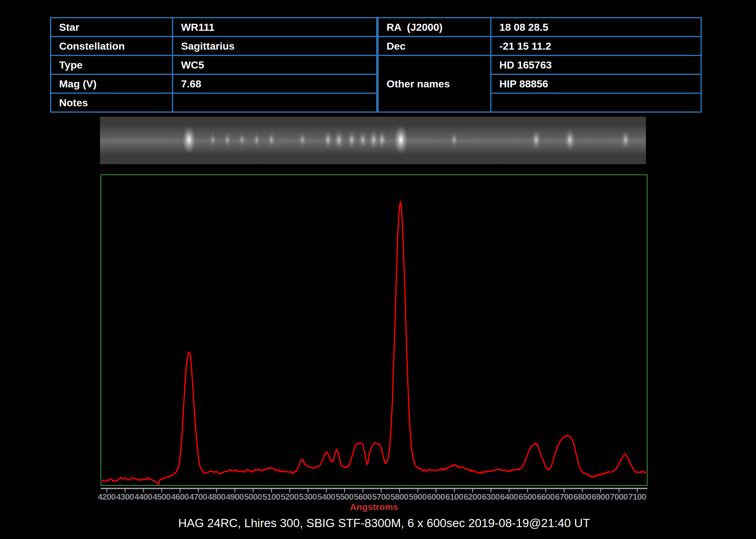  What do you see at coordinates (539, 65) in the screenshot?
I see `table-row: Other names HD 165763` at bounding box center [539, 65].